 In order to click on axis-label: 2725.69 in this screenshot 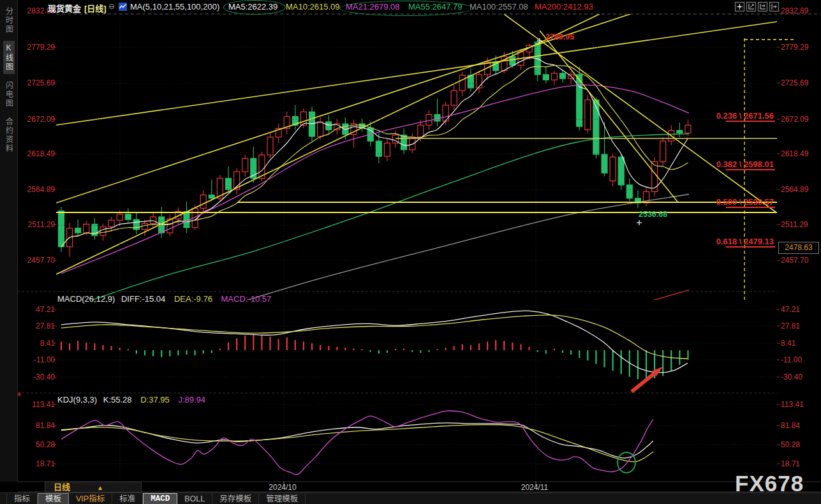, I will do `click(37, 83)`.